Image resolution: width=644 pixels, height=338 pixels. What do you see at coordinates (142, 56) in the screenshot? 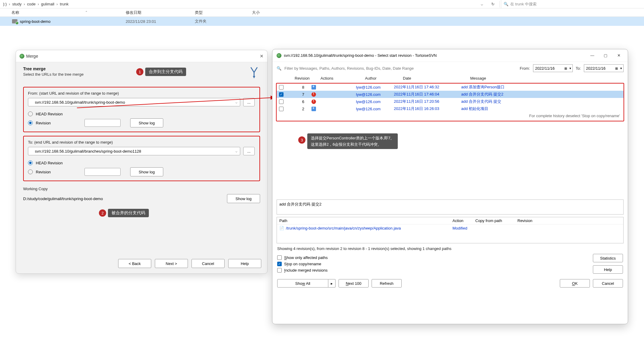
I see `merge-titlebar: Merge ✕` at bounding box center [142, 56].